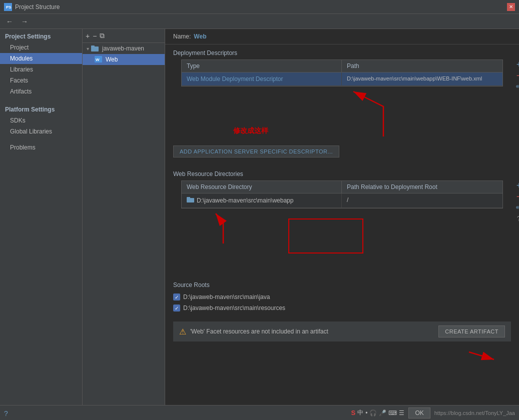 The width and height of the screenshot is (519, 420). Describe the element at coordinates (342, 173) in the screenshot. I see `web-resource-title: Web Resource Directories` at that location.